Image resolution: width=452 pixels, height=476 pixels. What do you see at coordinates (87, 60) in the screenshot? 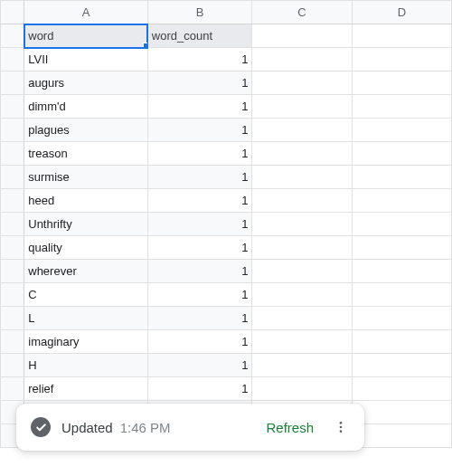
I see `cell-word: LVII` at bounding box center [87, 60].